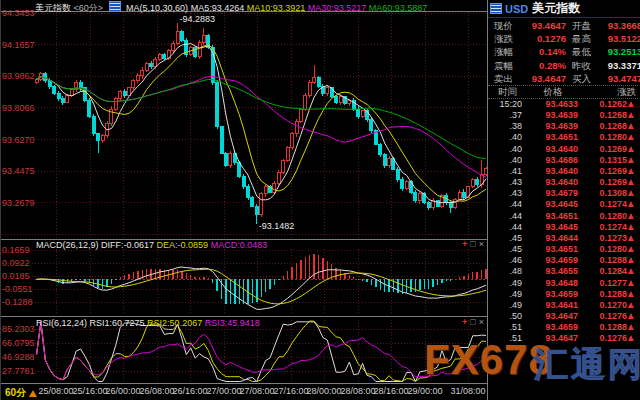 This screenshot has height=400, width=640. I want to click on quote-summary-grid: 现价 93.4647 开盘 93.3668 涨跌 0.1276 最高 93.51…, so click(564, 52).